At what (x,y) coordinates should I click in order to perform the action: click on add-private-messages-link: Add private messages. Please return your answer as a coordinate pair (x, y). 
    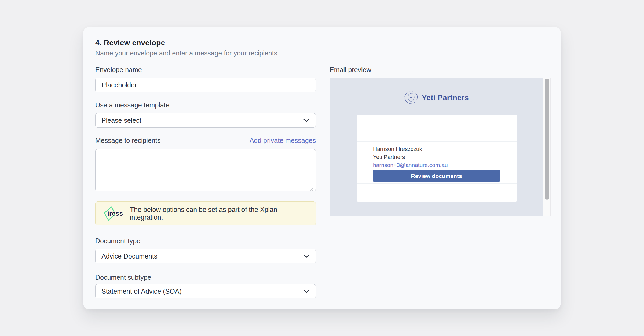
    Looking at the image, I should click on (206, 140).